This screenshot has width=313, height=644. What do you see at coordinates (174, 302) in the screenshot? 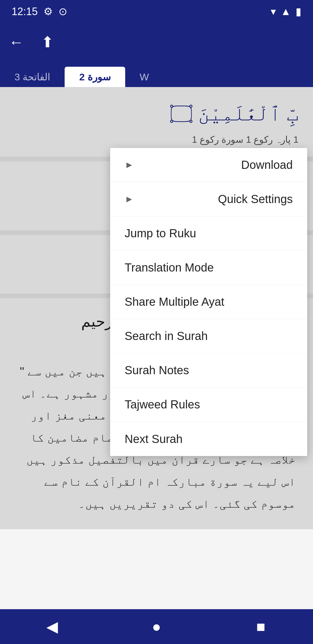
I see `menu-label-share-multiple-ayat: Share Multiple Ayat` at bounding box center [174, 302].